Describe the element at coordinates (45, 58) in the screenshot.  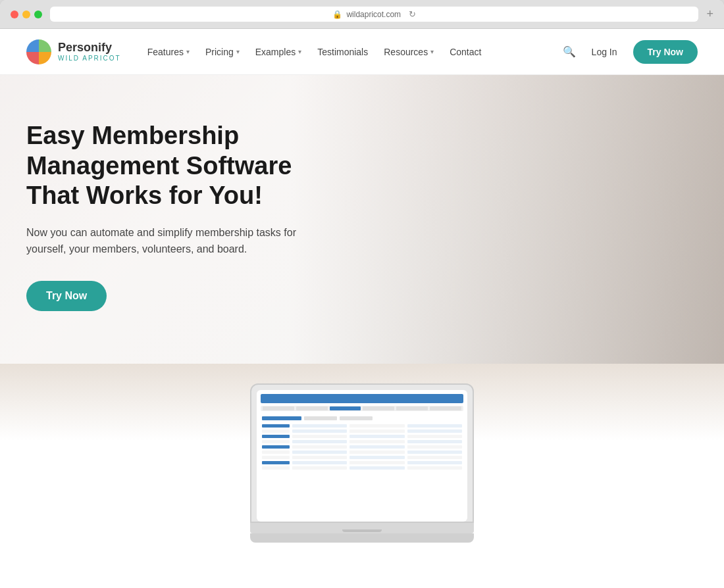
I see `logo-quadrant-orange` at that location.